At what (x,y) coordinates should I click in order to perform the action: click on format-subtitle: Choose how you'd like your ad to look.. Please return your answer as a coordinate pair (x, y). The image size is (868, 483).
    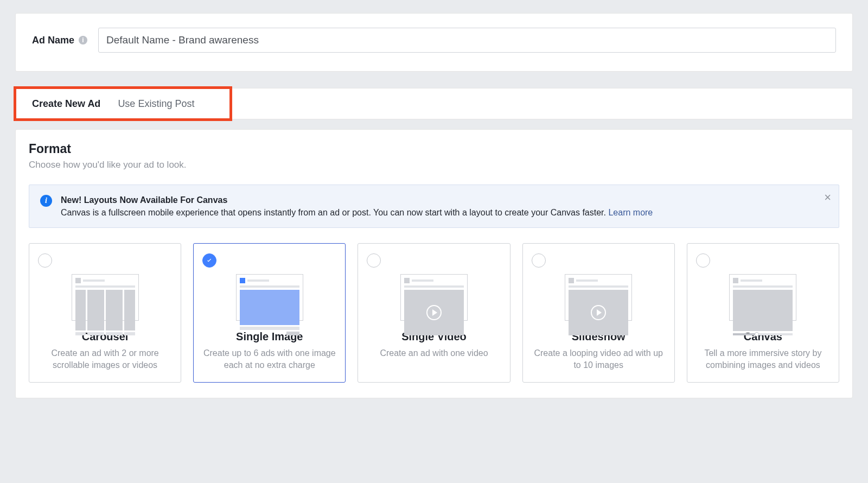
    Looking at the image, I should click on (434, 165).